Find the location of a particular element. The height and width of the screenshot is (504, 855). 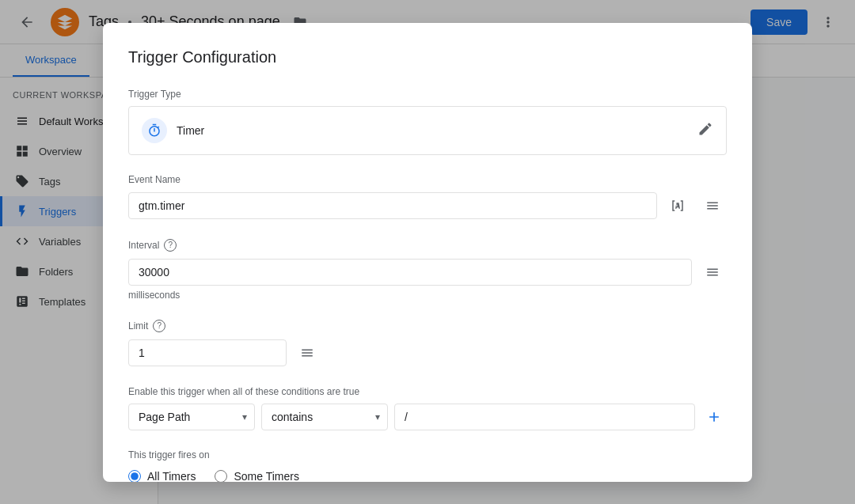

event-name-field: Event Name is located at coordinates (428, 197).